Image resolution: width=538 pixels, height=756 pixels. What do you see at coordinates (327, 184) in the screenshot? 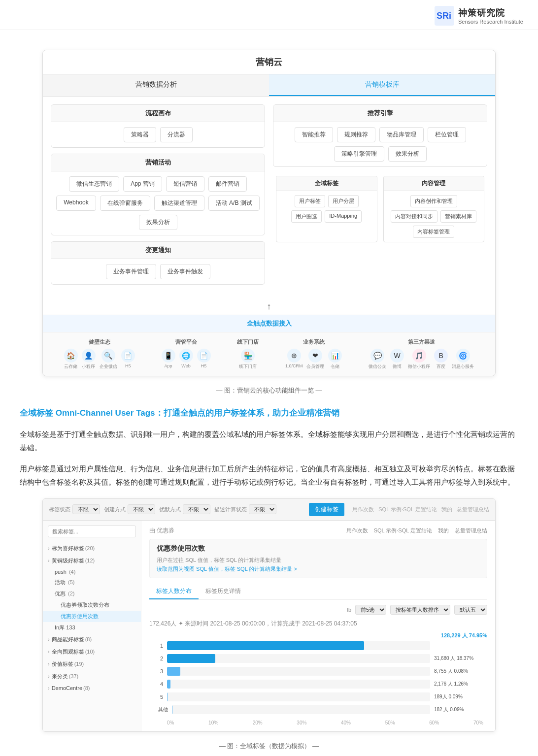
I see `global-tags-title: 全域标签` at bounding box center [327, 184].